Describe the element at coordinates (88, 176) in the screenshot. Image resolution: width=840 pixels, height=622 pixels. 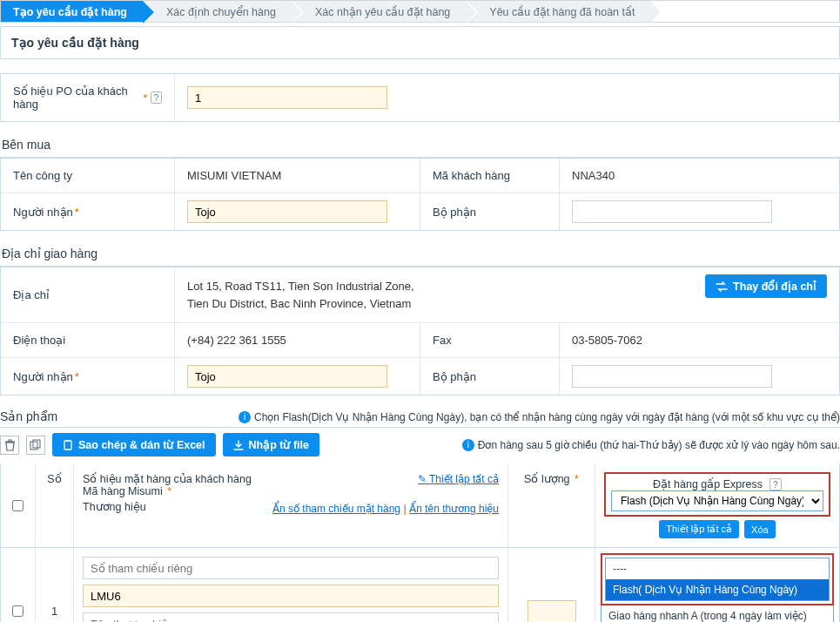
I see `company-label: Tên công ty` at that location.